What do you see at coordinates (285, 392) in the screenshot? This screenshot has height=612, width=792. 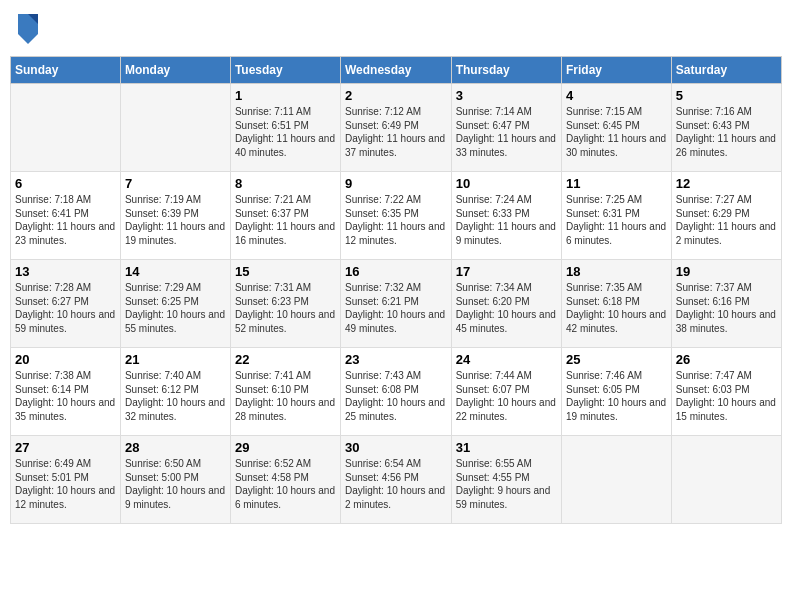 I see `calendar-cell: 22Sunrise: 7:41 AM Sunset: 6:10 PM Dayli…` at bounding box center [285, 392].